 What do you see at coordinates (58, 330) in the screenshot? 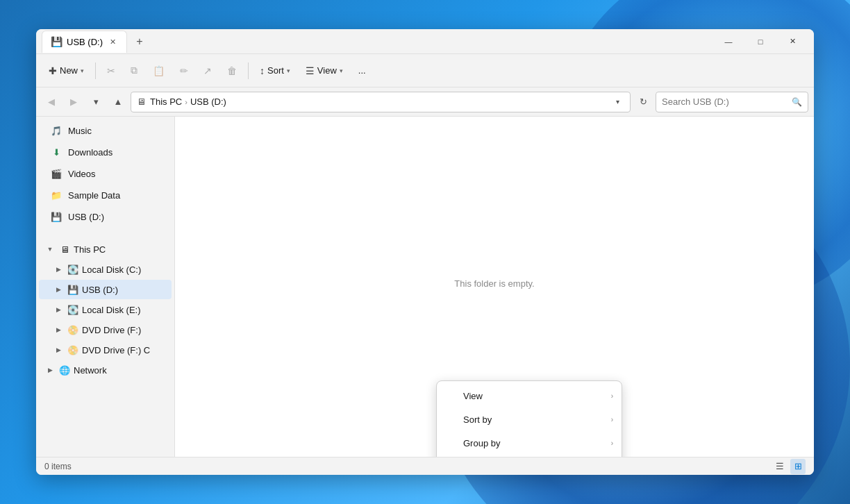
I see `expand-f-icon: ▶` at bounding box center [58, 330].